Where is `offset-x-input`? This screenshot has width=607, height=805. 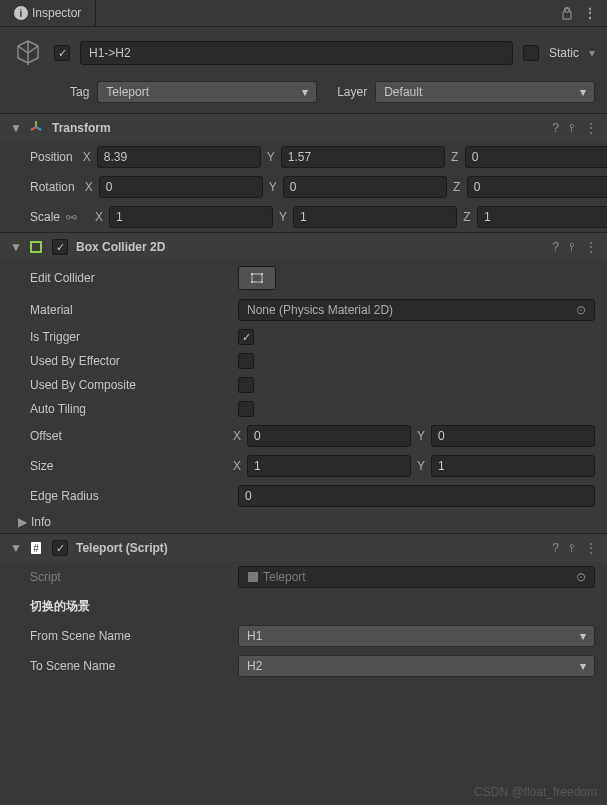 offset-x-input is located at coordinates (329, 436).